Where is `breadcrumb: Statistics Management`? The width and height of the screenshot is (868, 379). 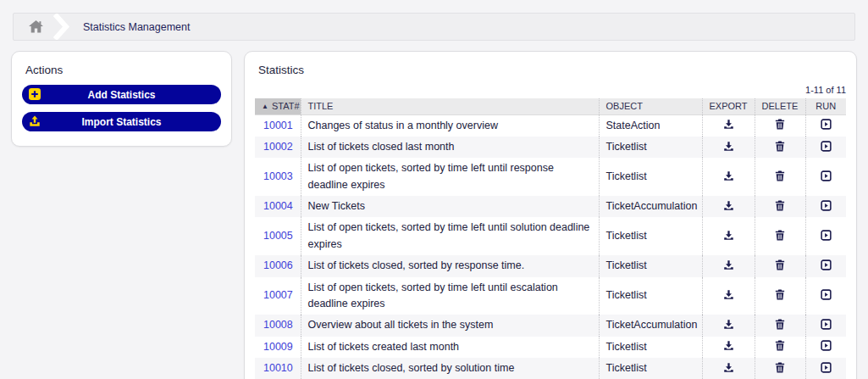 breadcrumb: Statistics Management is located at coordinates (434, 27).